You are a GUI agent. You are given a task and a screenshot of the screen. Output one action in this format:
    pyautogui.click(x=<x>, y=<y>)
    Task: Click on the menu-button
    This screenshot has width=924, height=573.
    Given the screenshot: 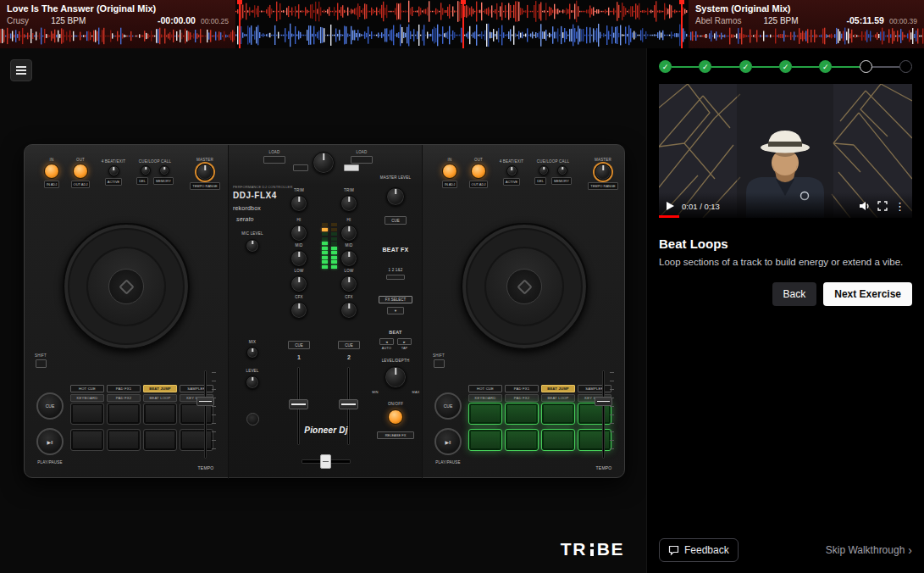 What is the action you would take?
    pyautogui.click(x=21, y=70)
    